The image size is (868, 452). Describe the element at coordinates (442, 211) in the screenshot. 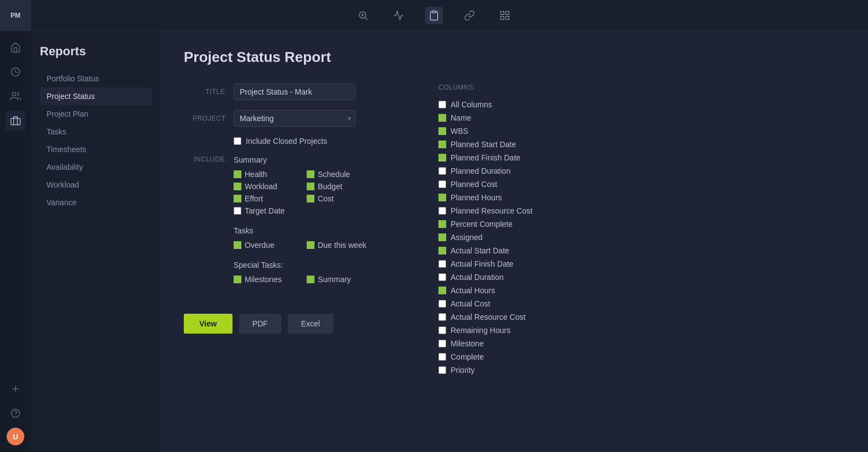

I see `planned-resource-cost-checkbox` at that location.